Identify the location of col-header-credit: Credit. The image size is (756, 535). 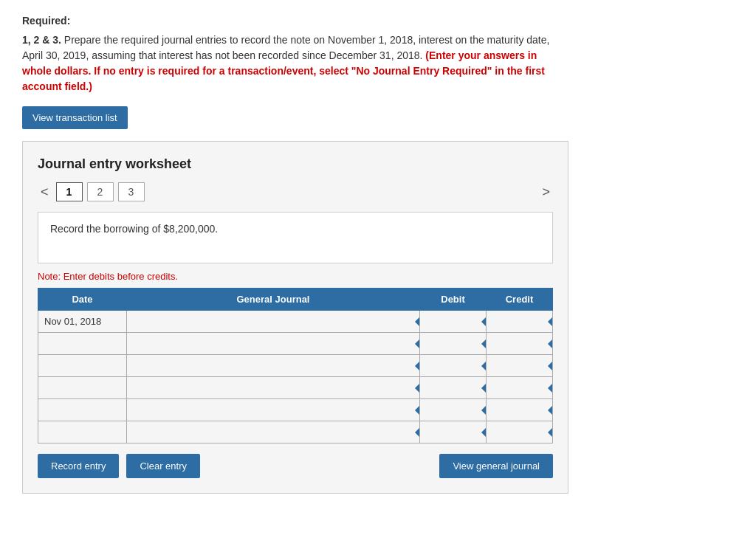
(520, 300).